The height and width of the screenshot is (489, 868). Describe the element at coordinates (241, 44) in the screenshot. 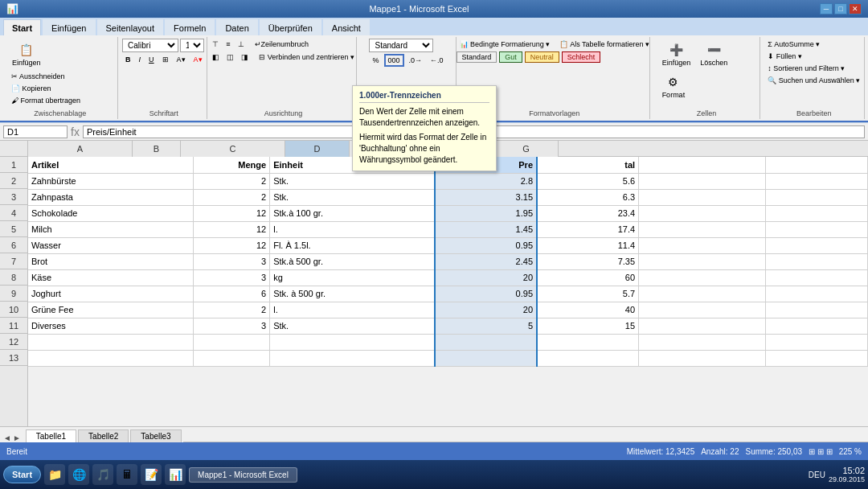

I see `align-bottom-button: ⊥` at that location.